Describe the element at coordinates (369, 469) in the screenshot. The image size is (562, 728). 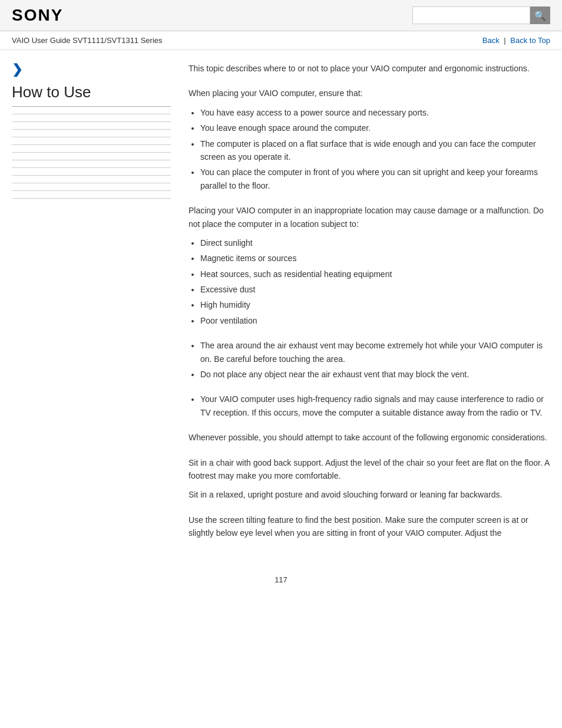
I see `posture-text-1: Sit in a chair with good back support. A…` at that location.